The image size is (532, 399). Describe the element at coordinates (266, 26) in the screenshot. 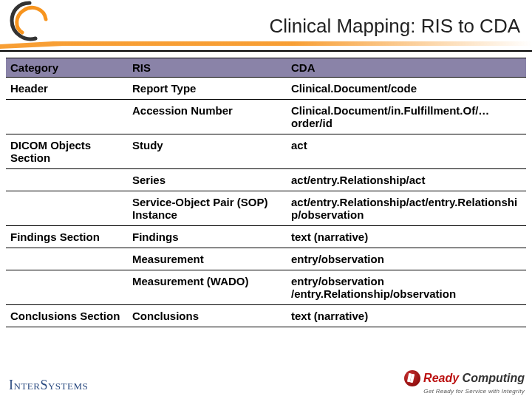

I see `slide-header: Clinical Mapping: RIS to CDA` at that location.